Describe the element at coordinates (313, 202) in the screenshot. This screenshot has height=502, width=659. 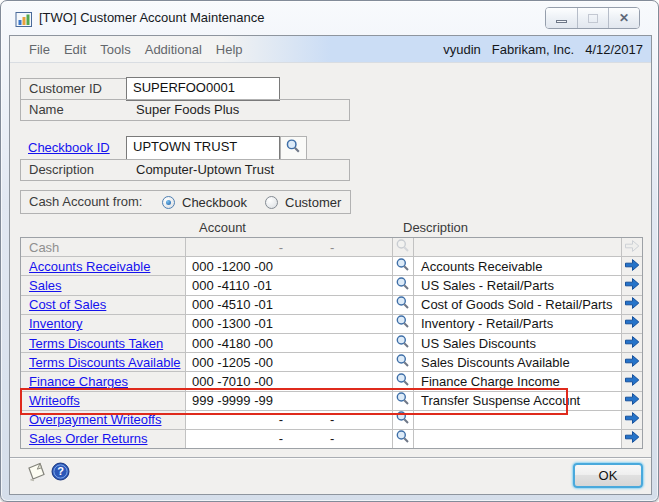
I see `radio-customer-label: Customer` at that location.